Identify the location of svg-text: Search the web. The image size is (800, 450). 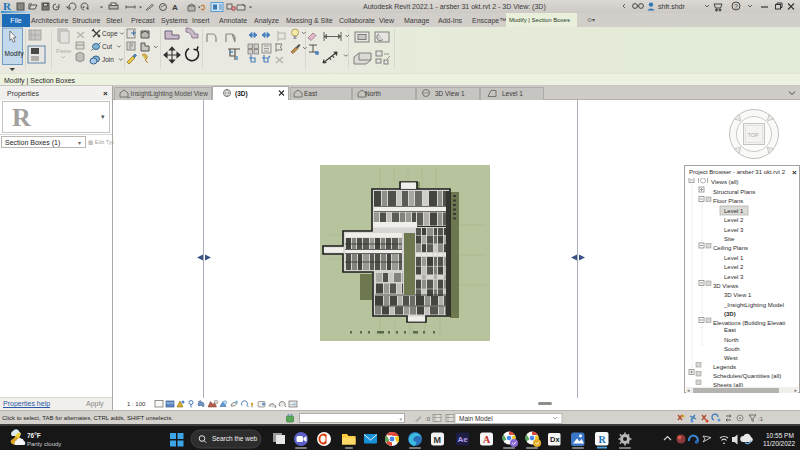
(235, 438).